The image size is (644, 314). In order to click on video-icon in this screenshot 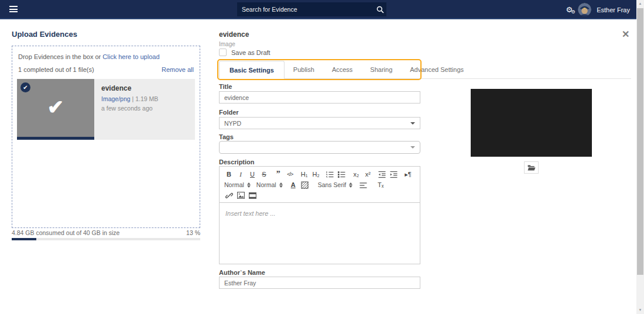, I will do `click(252, 195)`.